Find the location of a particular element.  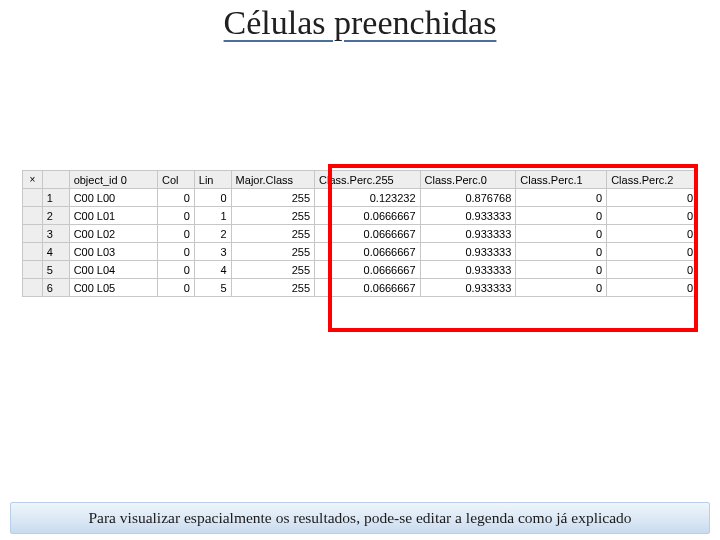

cell-lin: 0 is located at coordinates (212, 198).